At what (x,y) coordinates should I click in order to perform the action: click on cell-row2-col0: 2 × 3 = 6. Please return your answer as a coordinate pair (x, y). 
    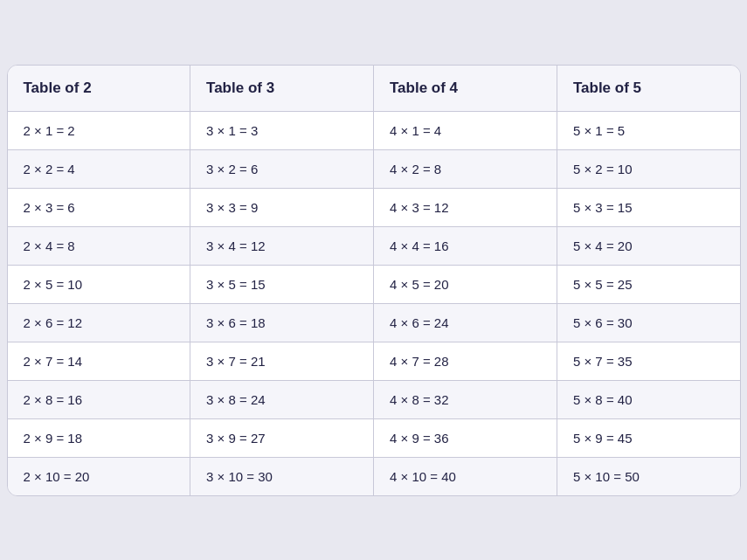
    Looking at the image, I should click on (100, 207).